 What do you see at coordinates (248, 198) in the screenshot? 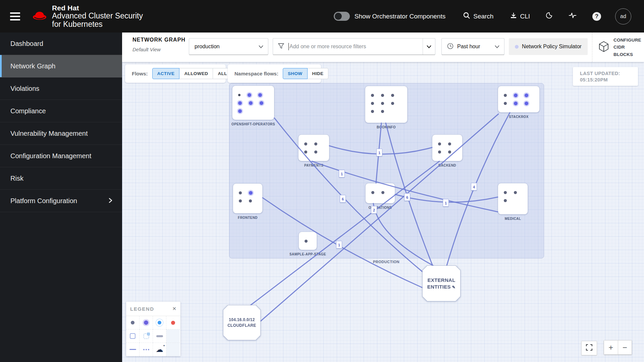
I see `namespace-node-frontend` at bounding box center [248, 198].